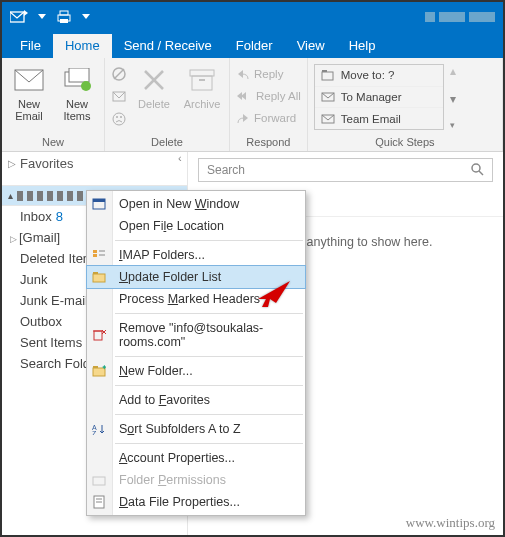 The image size is (505, 537). Describe the element at coordinates (268, 118) in the screenshot. I see `forward-button: Forward` at that location.